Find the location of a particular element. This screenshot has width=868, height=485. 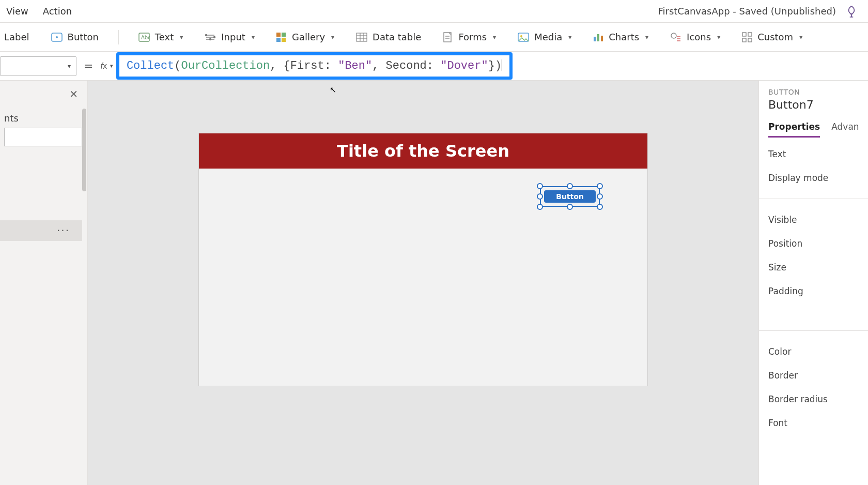

prop-display-mode: Display mode is located at coordinates (818, 178).